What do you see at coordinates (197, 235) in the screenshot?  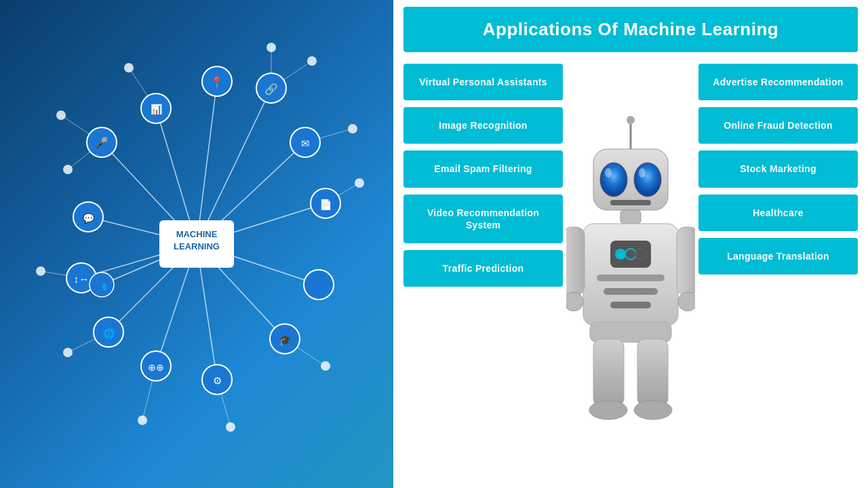 I see `svg-text: MACHINE` at bounding box center [197, 235].